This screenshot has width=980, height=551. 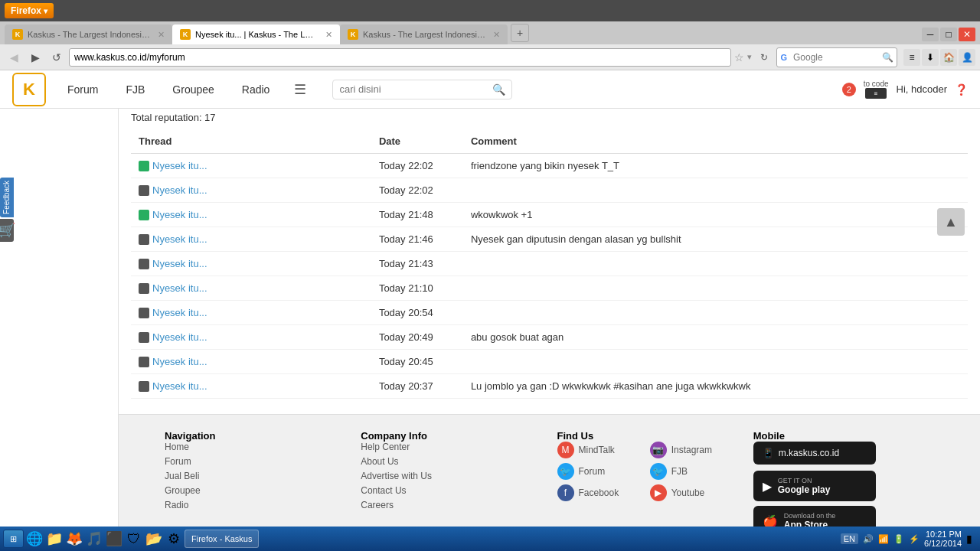 What do you see at coordinates (54, 539) in the screenshot?
I see `taskbar-icon-folder: 📁` at bounding box center [54, 539].